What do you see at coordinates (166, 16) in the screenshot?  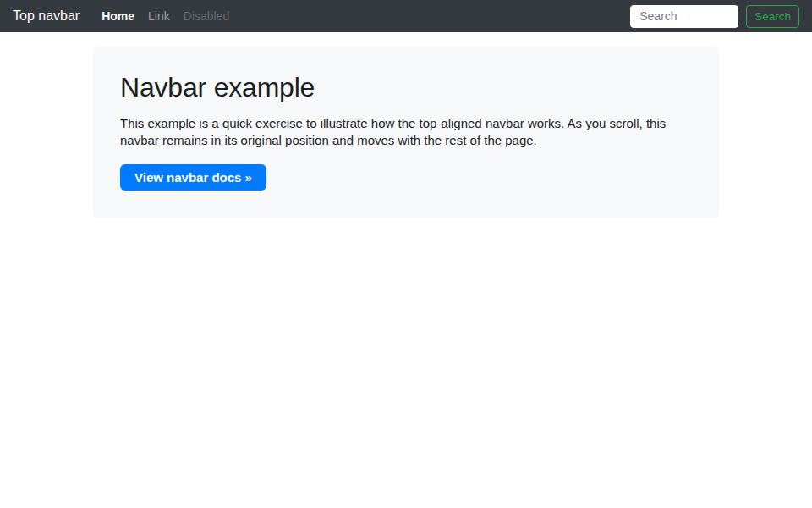 I see `navbar-nav: Home Link Disabled` at bounding box center [166, 16].